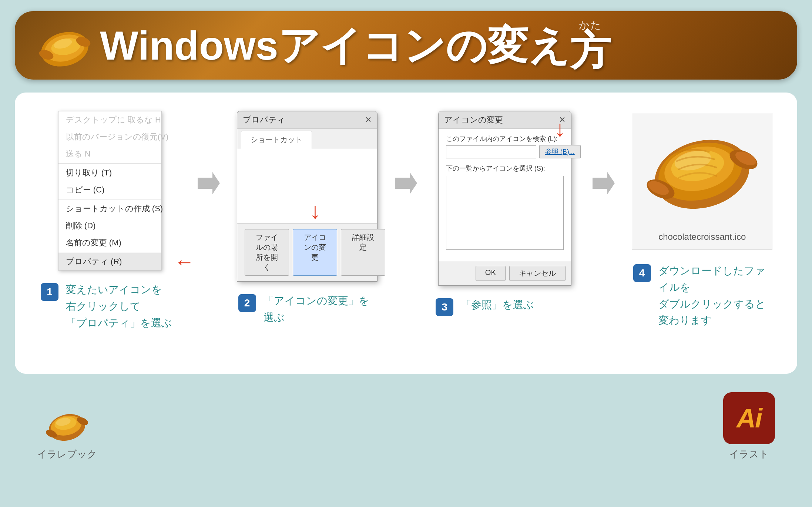 The image size is (812, 507). Describe the element at coordinates (67, 454) in the screenshot. I see `footer-brand-label: イラレブック` at that location.